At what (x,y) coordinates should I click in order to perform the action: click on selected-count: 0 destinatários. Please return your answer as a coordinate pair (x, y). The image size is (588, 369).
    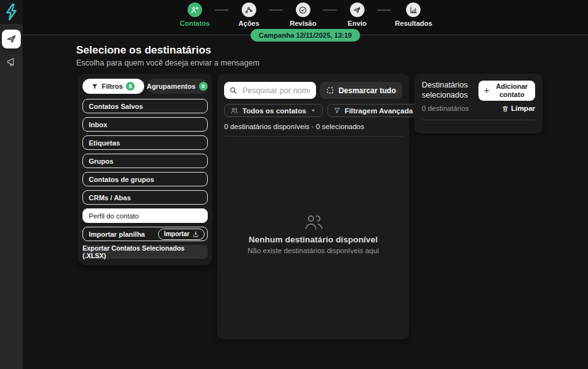
    Looking at the image, I should click on (446, 108).